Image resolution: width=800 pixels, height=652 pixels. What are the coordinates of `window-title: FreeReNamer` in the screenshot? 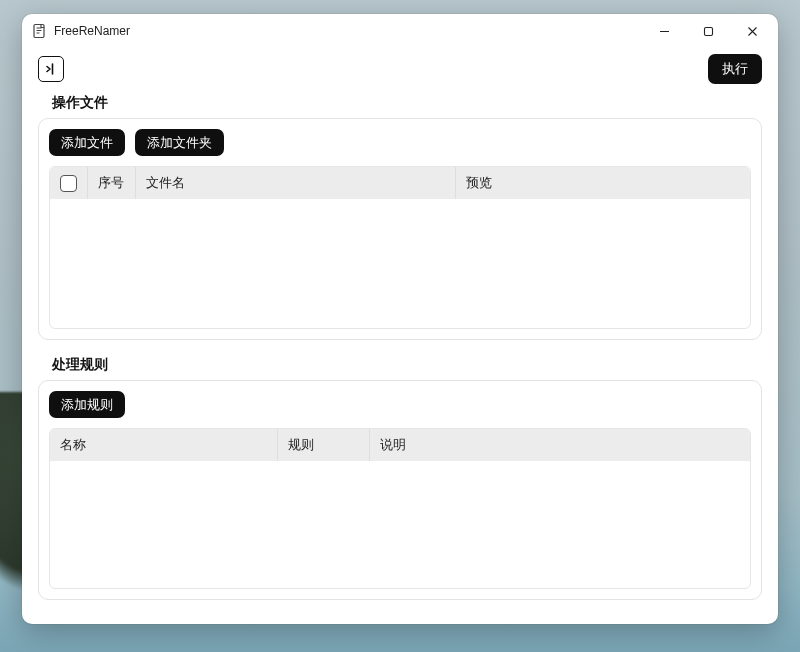 It's located at (92, 31).